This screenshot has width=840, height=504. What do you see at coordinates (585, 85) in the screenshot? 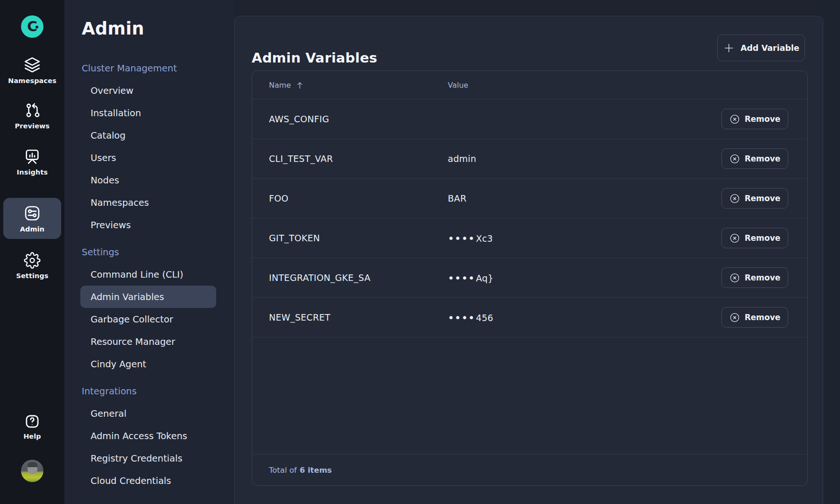
I see `column-header-value: Value` at bounding box center [585, 85].